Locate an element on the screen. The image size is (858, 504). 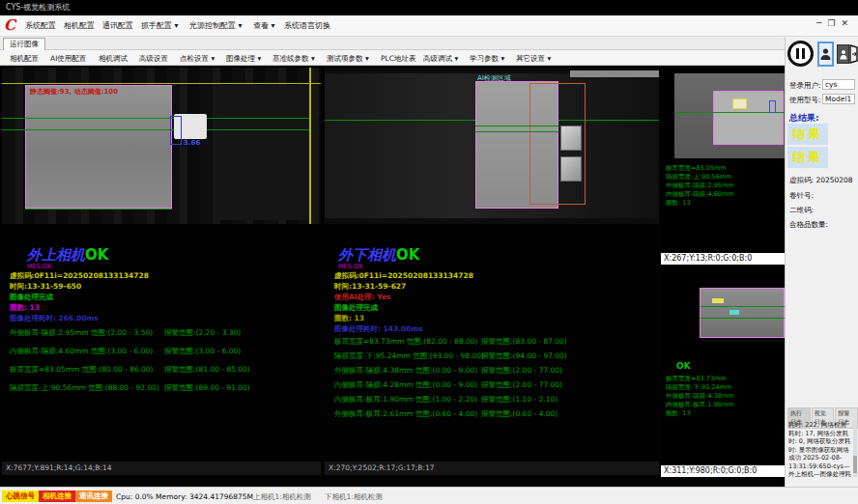
roi-marker-cyan is located at coordinates (734, 313).